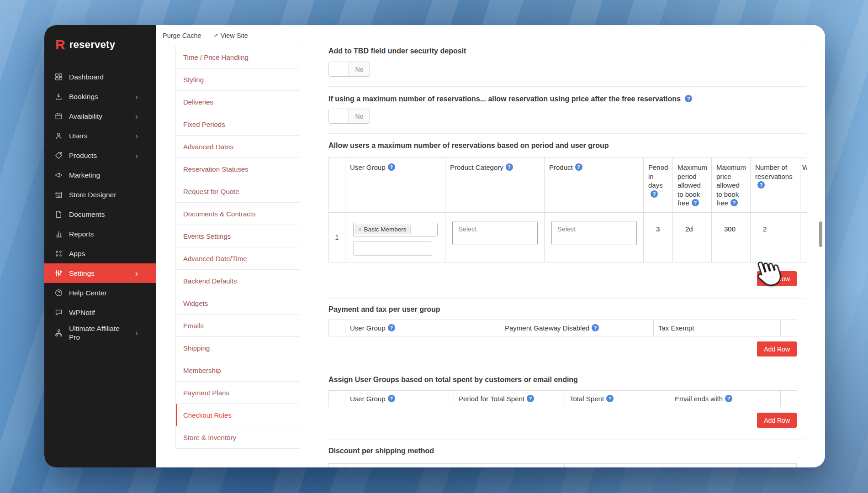 This screenshot has height=493, width=868. What do you see at coordinates (238, 214) in the screenshot?
I see `settings-menu-item-documents-contracts: Documents & Contracts` at bounding box center [238, 214].